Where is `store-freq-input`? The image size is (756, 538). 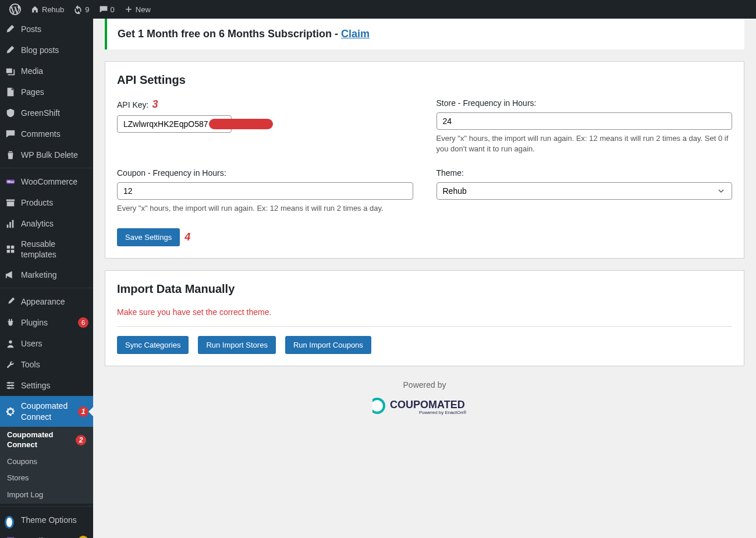 store-freq-input is located at coordinates (584, 121).